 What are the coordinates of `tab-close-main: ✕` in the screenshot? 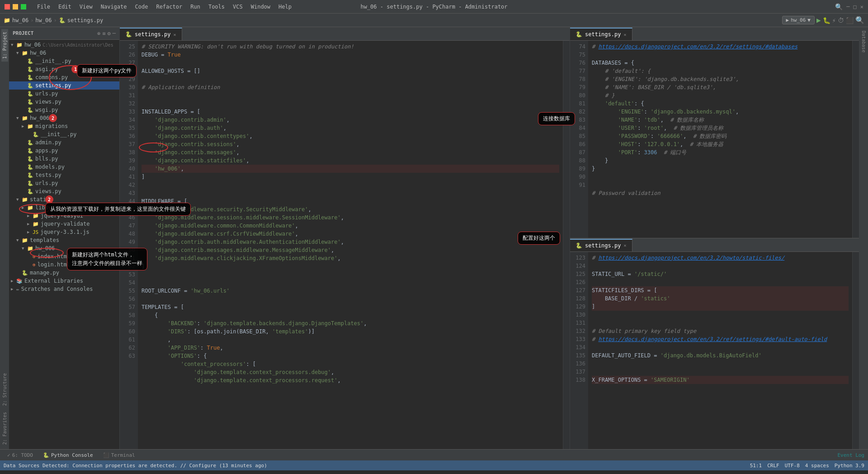 It's located at (175, 34).